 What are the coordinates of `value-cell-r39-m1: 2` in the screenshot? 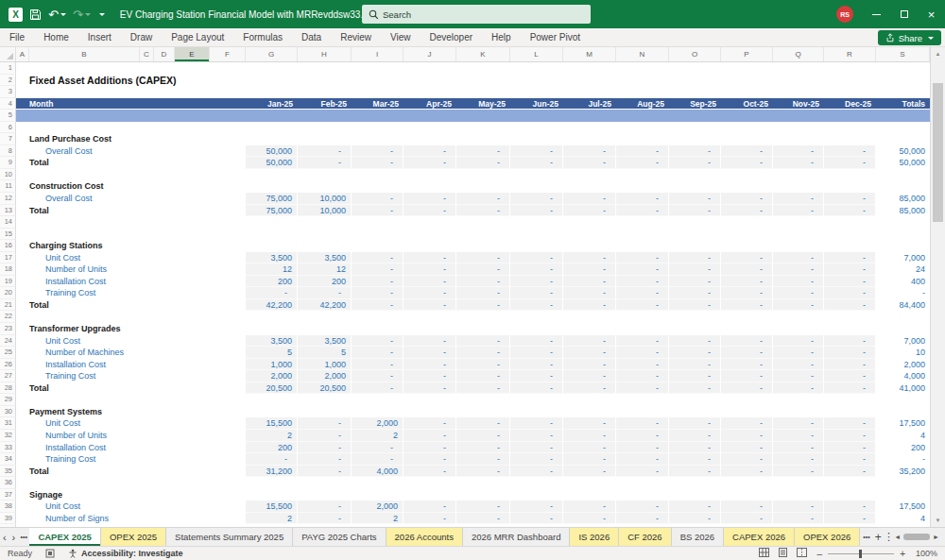 It's located at (272, 519).